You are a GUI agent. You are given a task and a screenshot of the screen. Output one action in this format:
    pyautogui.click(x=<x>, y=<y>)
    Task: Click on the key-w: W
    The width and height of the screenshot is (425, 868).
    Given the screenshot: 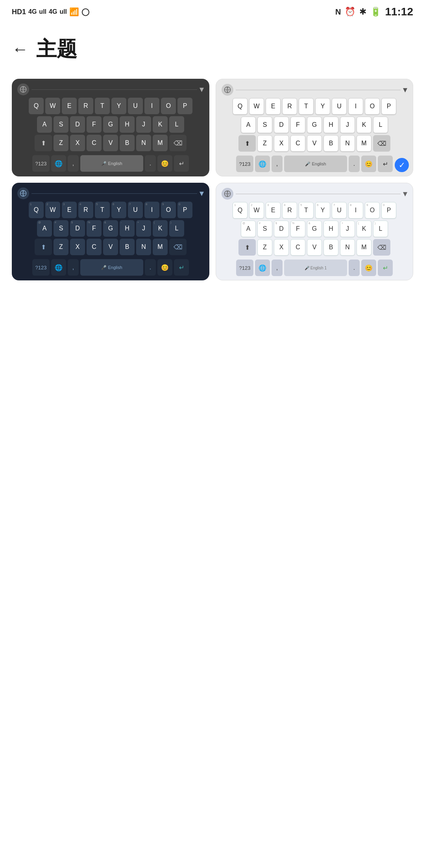 What is the action you would take?
    pyautogui.click(x=257, y=106)
    